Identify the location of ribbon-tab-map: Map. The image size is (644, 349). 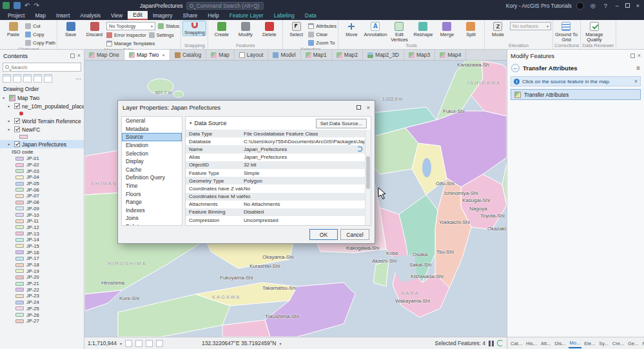
(40, 15).